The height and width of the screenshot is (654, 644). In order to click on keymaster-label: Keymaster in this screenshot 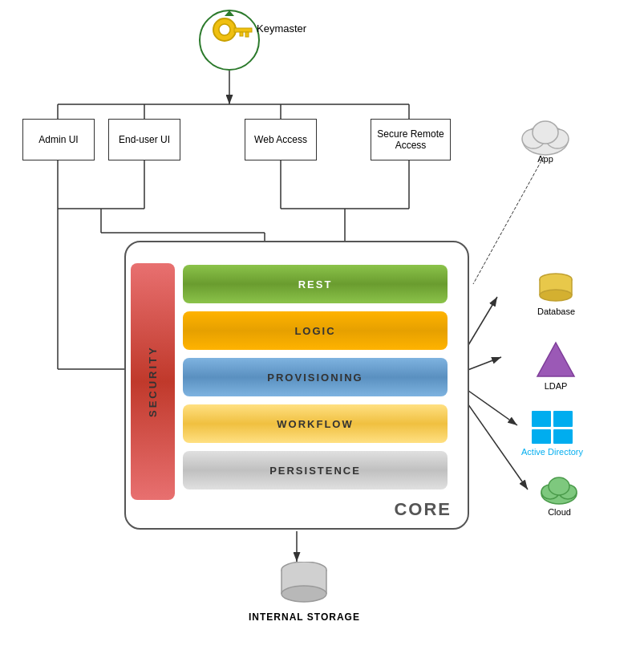, I will do `click(281, 29)`.